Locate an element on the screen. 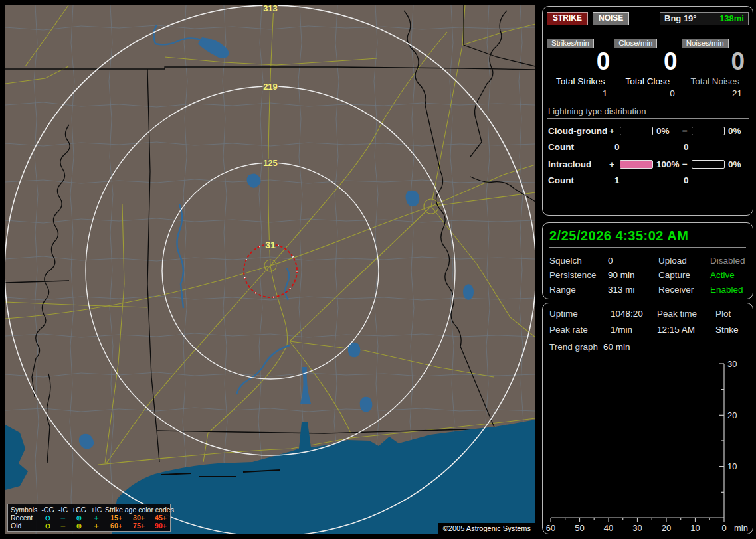 This screenshot has height=539, width=756. y-tick-20: 20 is located at coordinates (732, 416).